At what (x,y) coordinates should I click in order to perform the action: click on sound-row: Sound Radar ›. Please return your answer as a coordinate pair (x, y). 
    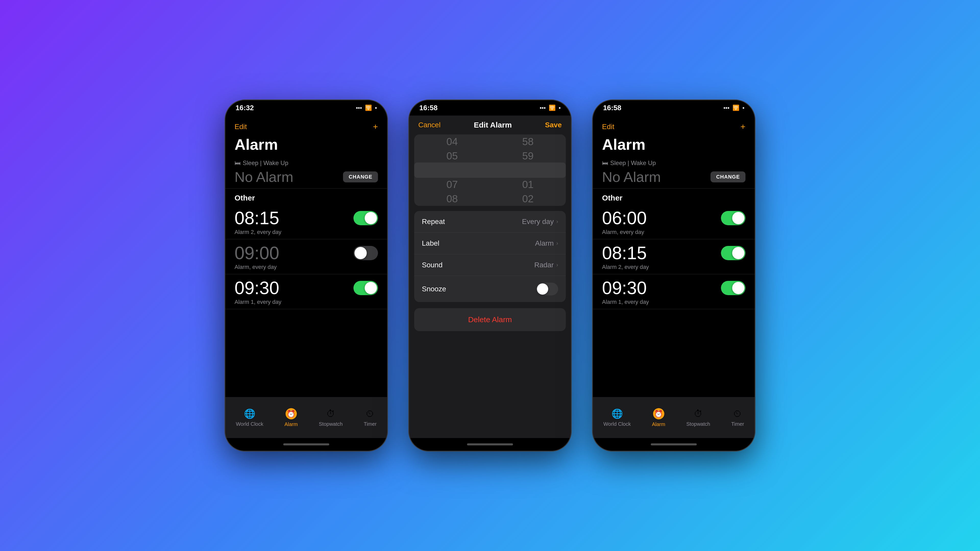
    Looking at the image, I should click on (490, 265).